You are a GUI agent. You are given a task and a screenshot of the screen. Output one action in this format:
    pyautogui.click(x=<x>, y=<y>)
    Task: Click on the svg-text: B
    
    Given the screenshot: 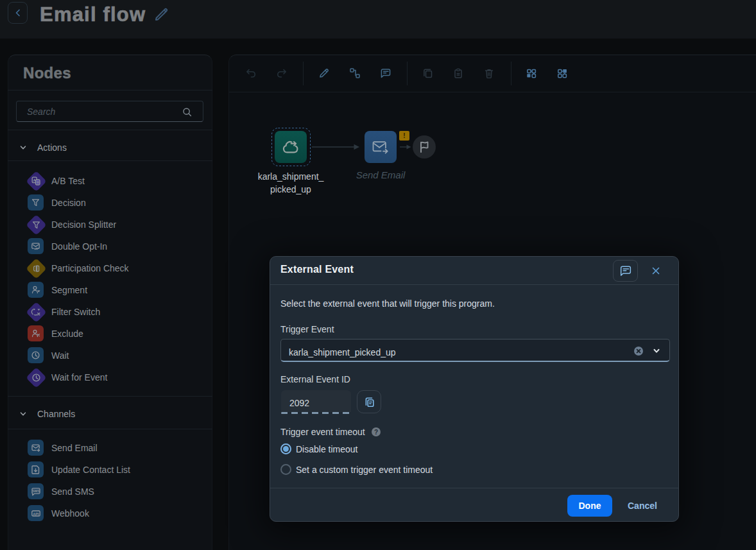 What is the action you would take?
    pyautogui.click(x=39, y=182)
    